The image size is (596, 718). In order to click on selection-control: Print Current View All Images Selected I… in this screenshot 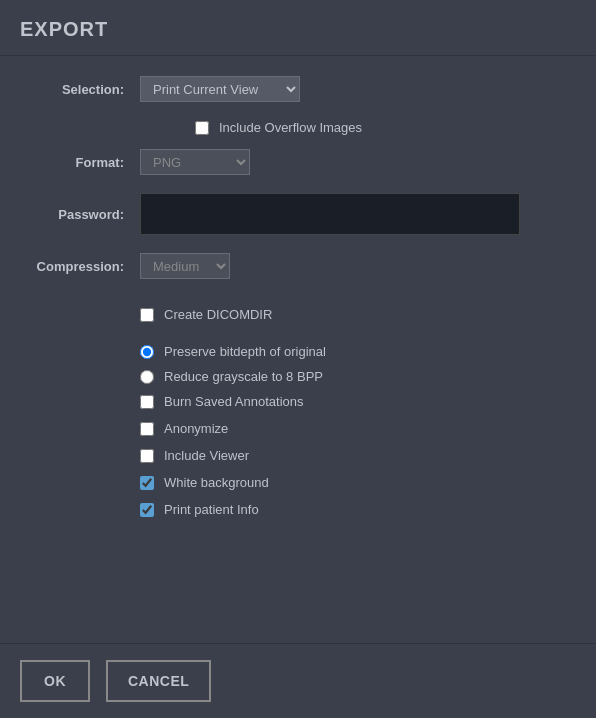, I will do `click(353, 89)`.